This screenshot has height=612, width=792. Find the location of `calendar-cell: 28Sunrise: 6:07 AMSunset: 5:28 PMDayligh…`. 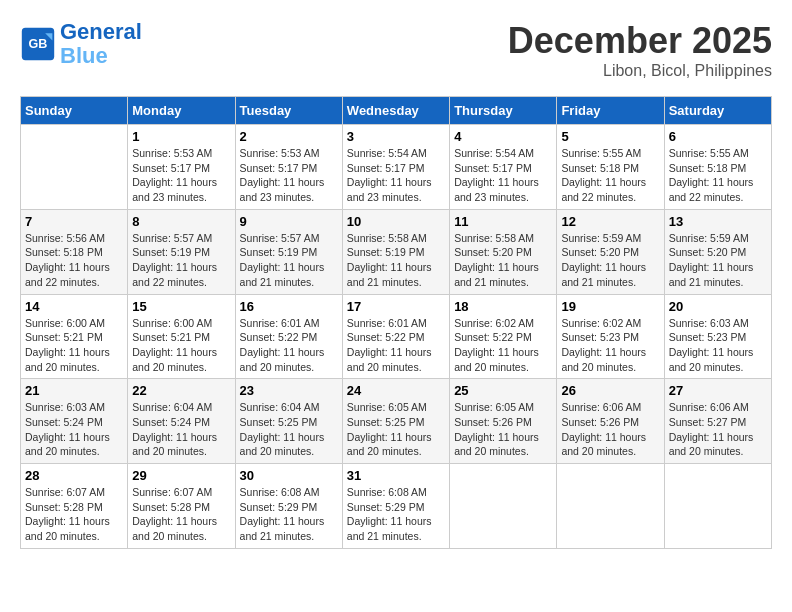

calendar-cell: 28Sunrise: 6:07 AMSunset: 5:28 PMDayligh… is located at coordinates (74, 506).